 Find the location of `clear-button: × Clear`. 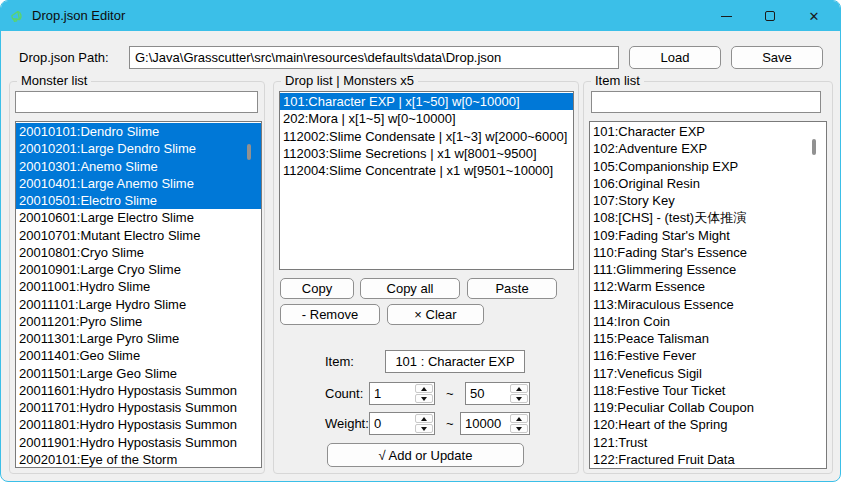

clear-button: × Clear is located at coordinates (436, 314).